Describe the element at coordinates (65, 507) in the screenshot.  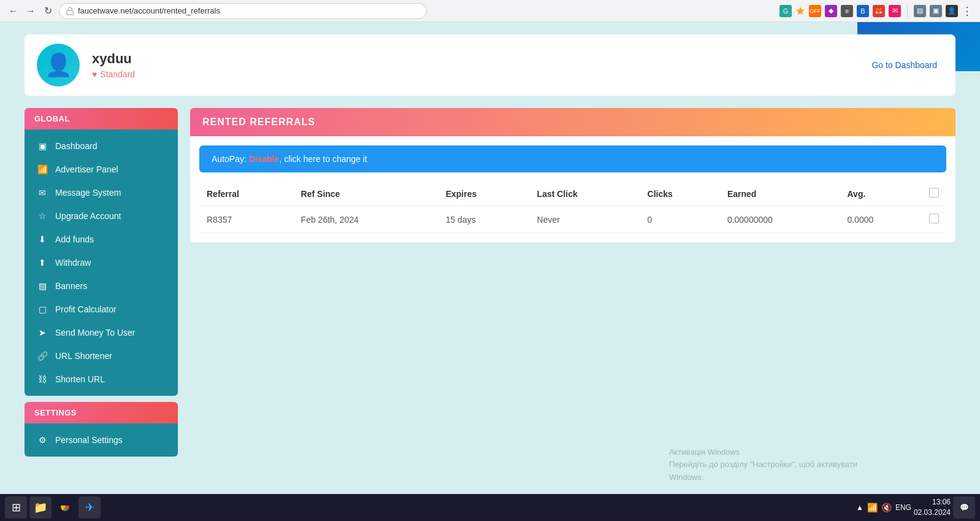
I see `chrome-button` at that location.